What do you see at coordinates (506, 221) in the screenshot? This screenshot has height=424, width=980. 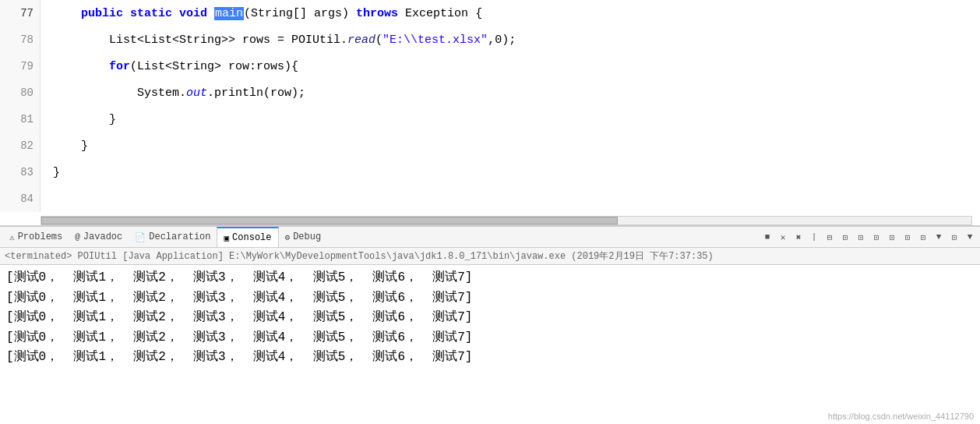 I see `horizontal-scrollbar` at bounding box center [506, 221].